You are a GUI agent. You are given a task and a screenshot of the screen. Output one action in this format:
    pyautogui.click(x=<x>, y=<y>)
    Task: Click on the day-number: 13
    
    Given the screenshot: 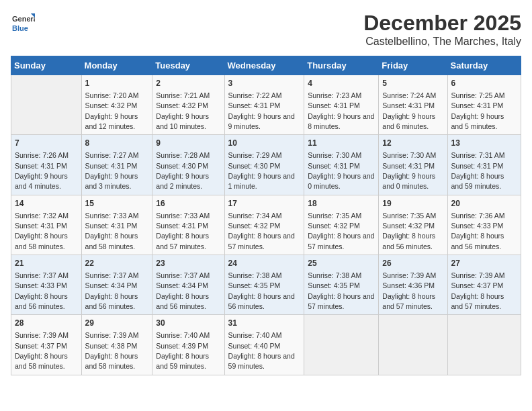 What is the action you would take?
    pyautogui.click(x=484, y=144)
    